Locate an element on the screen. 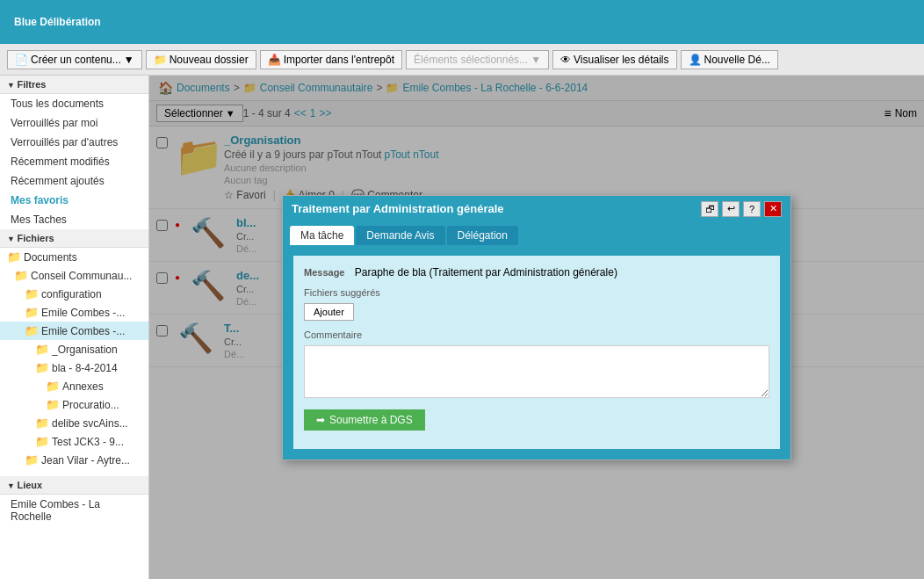 This screenshot has width=924, height=579. folder-icon-annexes: 📁 is located at coordinates (53, 387).